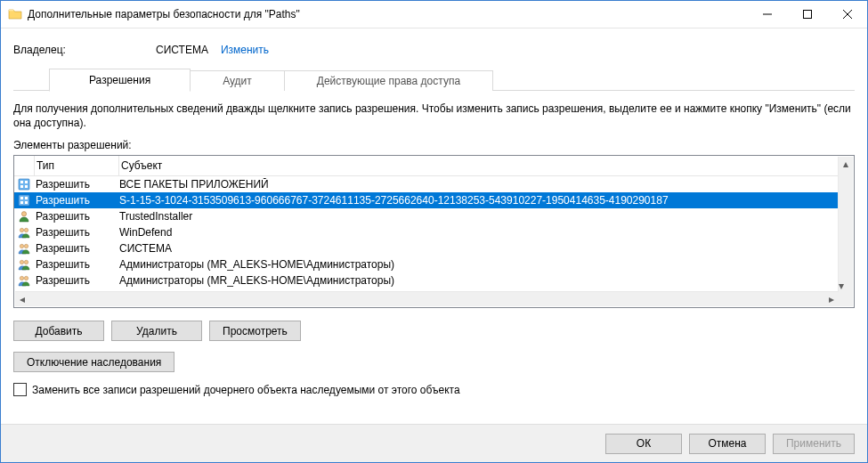  I want to click on scroll-left-icon: ◂, so click(22, 299).